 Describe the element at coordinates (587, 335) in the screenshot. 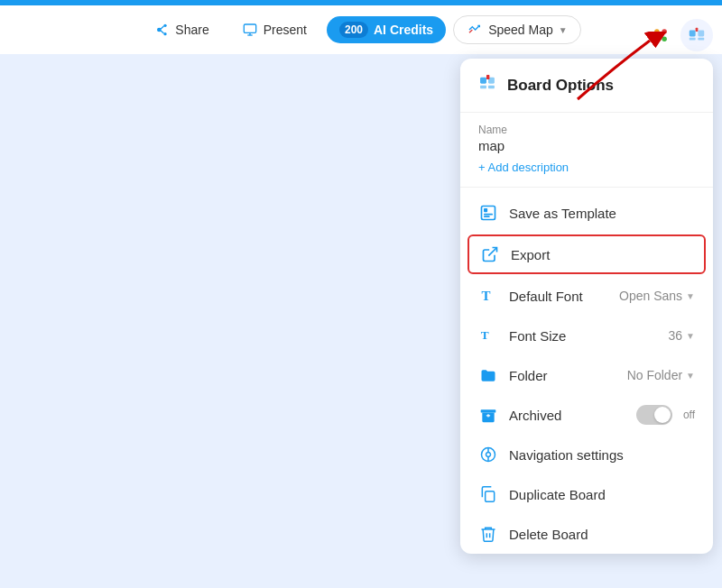

I see `font-size-item: T Font Size 36 ▼` at that location.